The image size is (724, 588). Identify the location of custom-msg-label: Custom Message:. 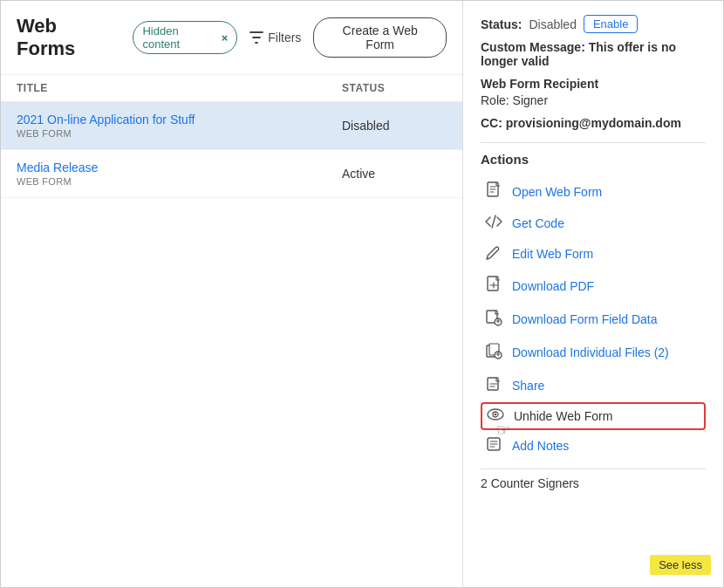
(535, 47).